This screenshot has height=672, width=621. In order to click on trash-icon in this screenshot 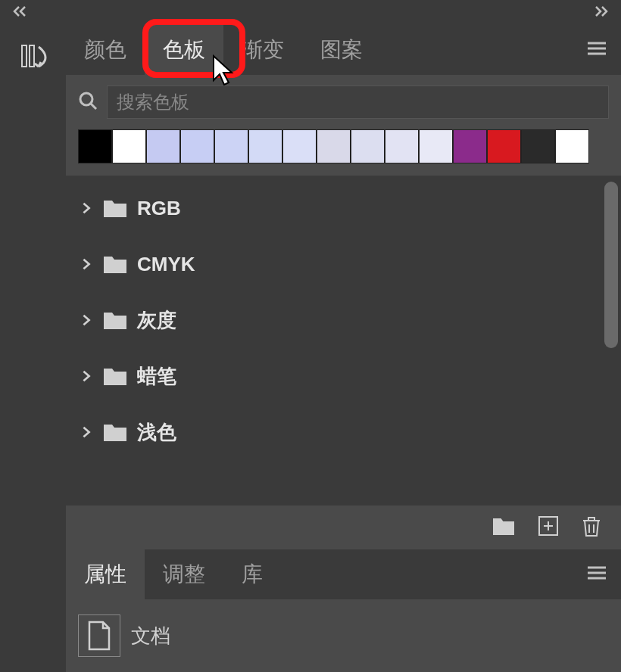, I will do `click(591, 527)`.